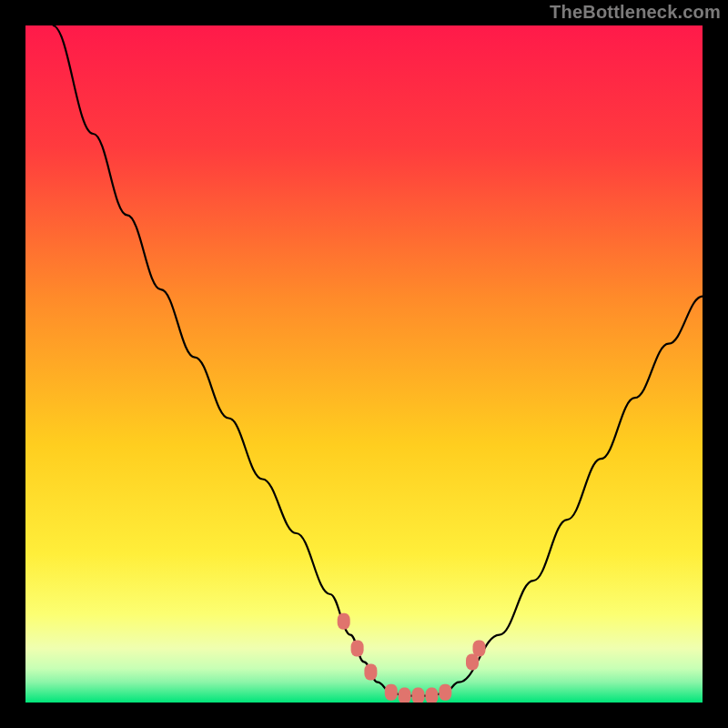 The height and width of the screenshot is (728, 728). I want to click on watermark-text: TheBottleneck.com, so click(635, 13).